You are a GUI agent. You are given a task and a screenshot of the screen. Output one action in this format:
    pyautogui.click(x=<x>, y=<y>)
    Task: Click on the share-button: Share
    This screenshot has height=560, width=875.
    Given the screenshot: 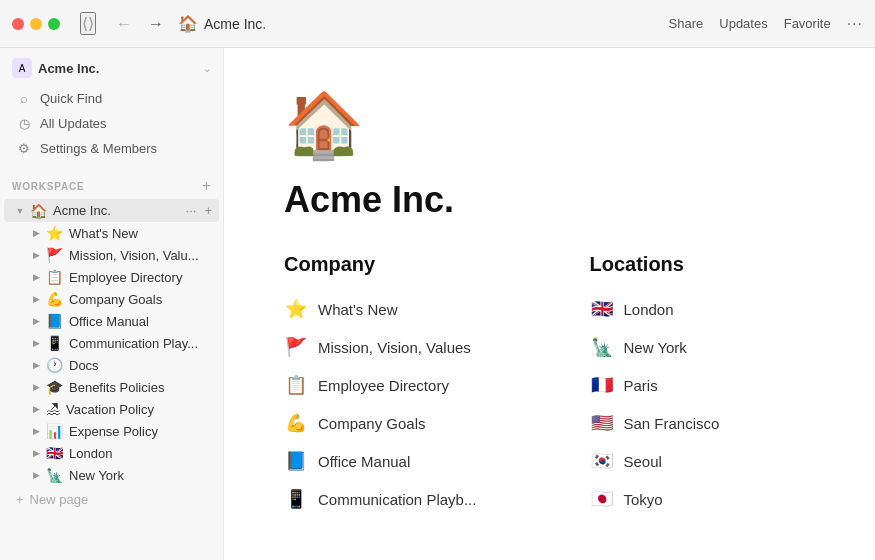 What is the action you would take?
    pyautogui.click(x=686, y=24)
    